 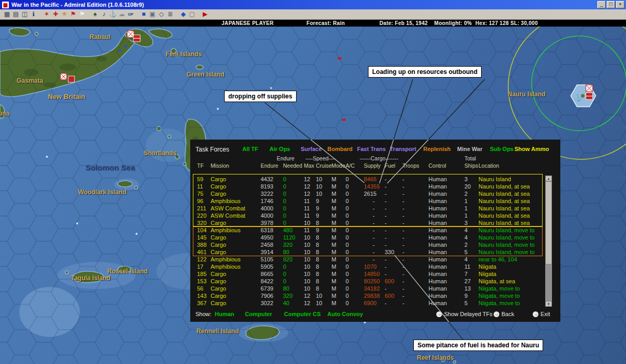 What do you see at coordinates (204, 166) in the screenshot?
I see `column-header: TF` at bounding box center [204, 166].